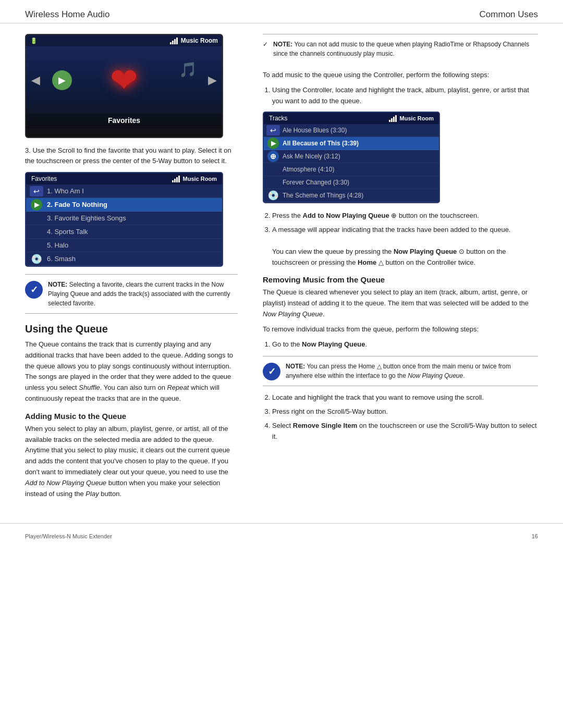 The width and height of the screenshot is (563, 728). I want to click on fav-row-5-label: 5. Halo, so click(57, 245).